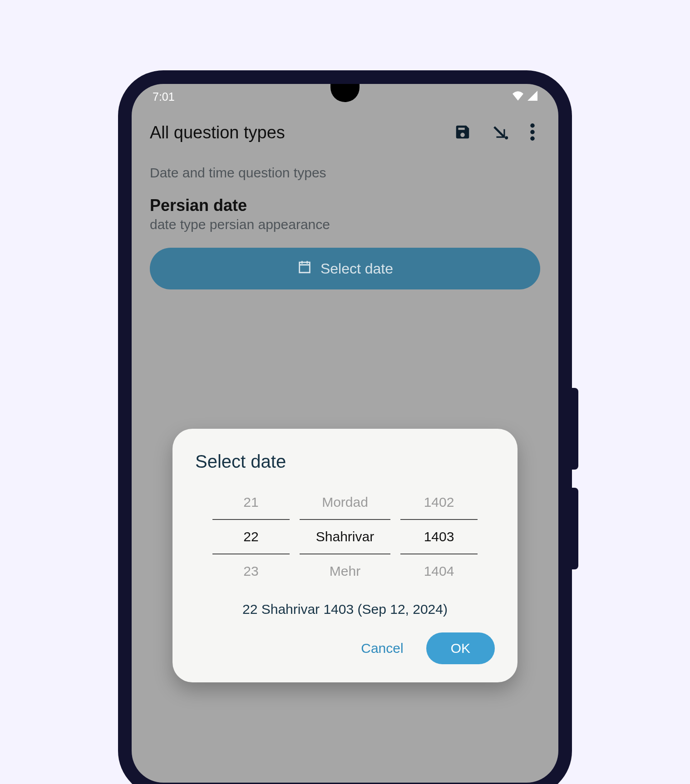  I want to click on year-prev: 1402, so click(439, 502).